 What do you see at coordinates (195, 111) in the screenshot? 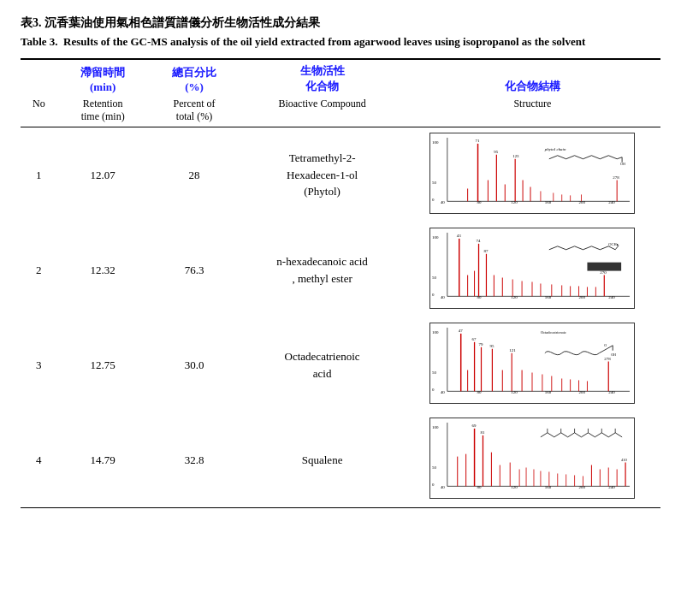
I see `header-en-percent: Percent oftotal (%)` at bounding box center [195, 111].